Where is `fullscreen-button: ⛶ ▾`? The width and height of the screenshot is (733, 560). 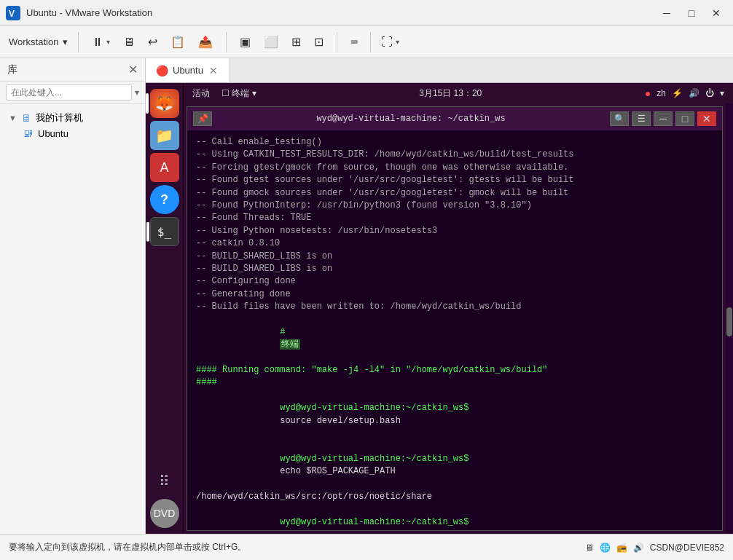 fullscreen-button: ⛶ ▾ is located at coordinates (391, 42).